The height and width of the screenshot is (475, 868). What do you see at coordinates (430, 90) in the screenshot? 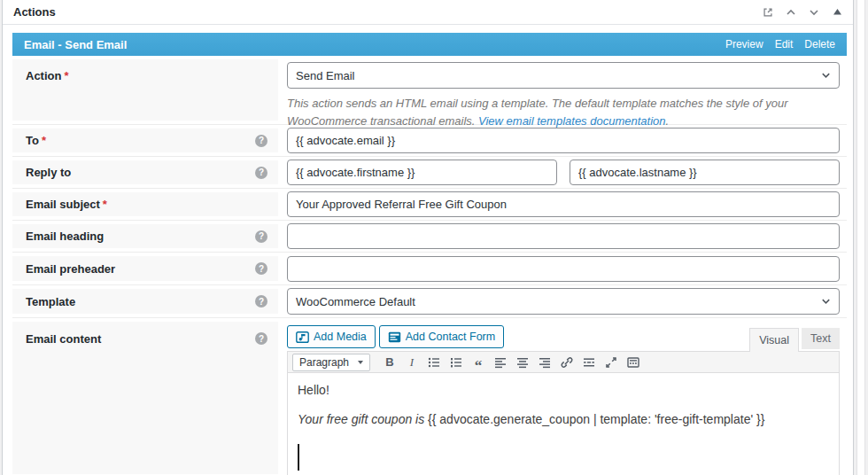
I see `field-row-action: Action* Send Email This action sends an …` at bounding box center [430, 90].